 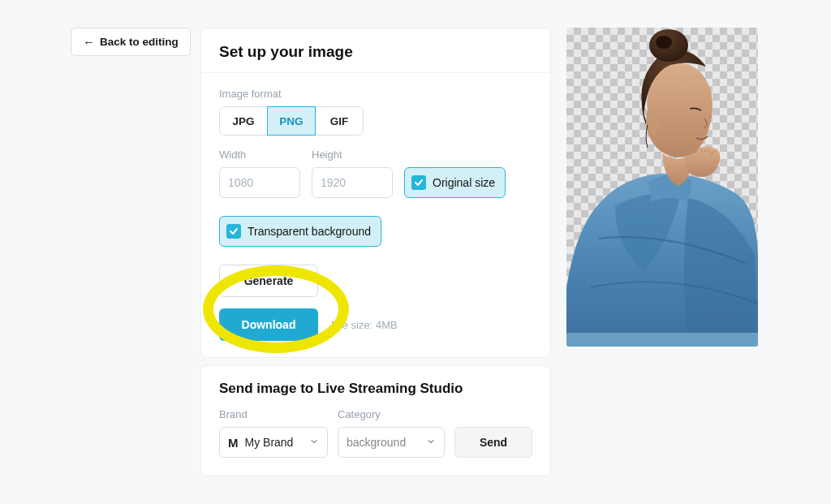 I want to click on brand-label: Brand, so click(x=273, y=414).